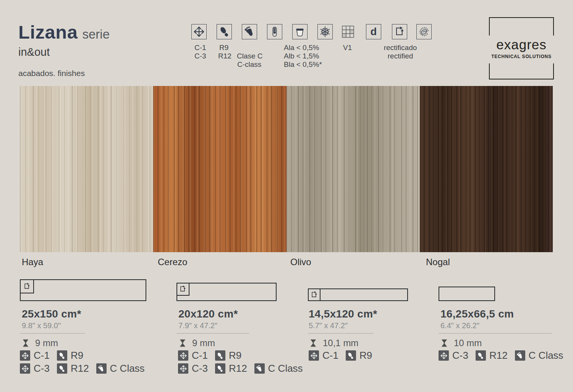  What do you see at coordinates (199, 32) in the screenshot?
I see `expansion-arrows-icon` at bounding box center [199, 32].